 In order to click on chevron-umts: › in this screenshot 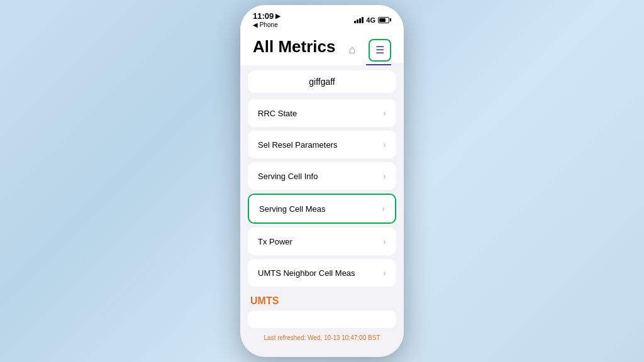, I will do `click(385, 273)`.